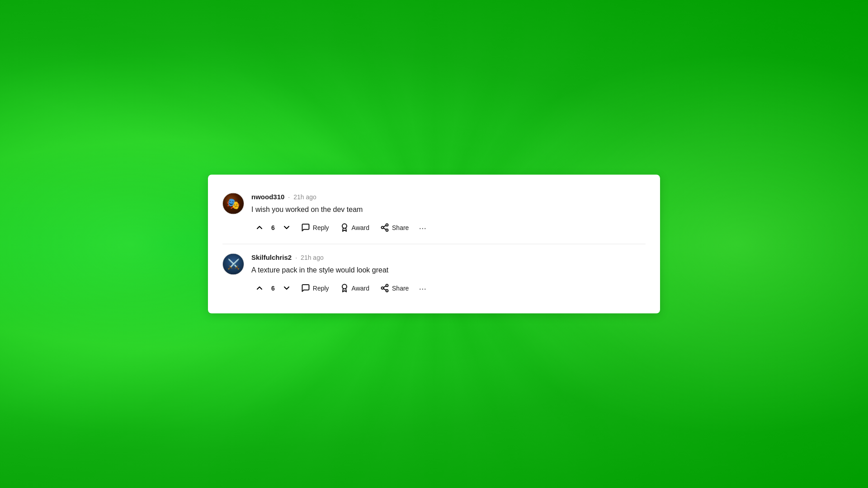 The height and width of the screenshot is (488, 868). Describe the element at coordinates (448, 210) in the screenshot. I see `comment-text: I wish you worked on the dev team` at that location.